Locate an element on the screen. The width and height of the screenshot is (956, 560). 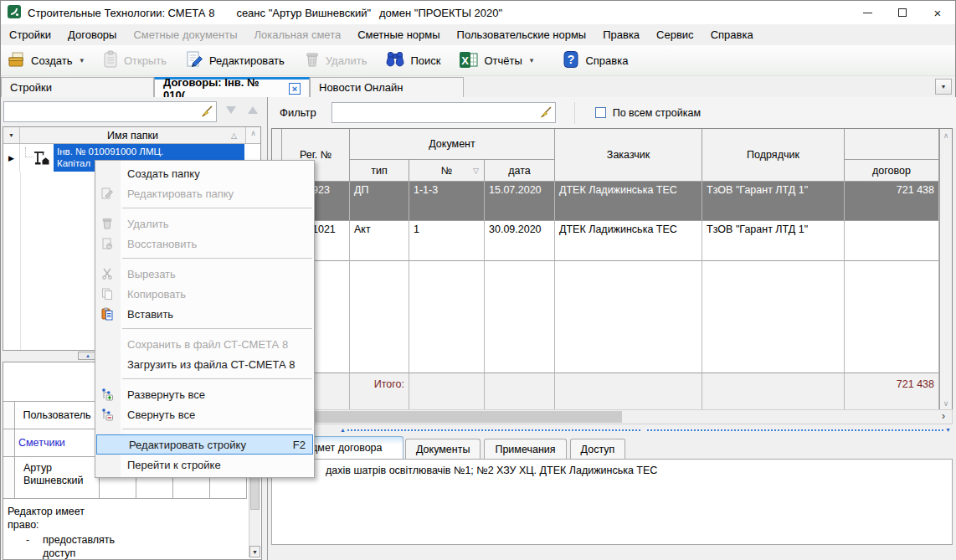
cell-number: 1 is located at coordinates (447, 241).